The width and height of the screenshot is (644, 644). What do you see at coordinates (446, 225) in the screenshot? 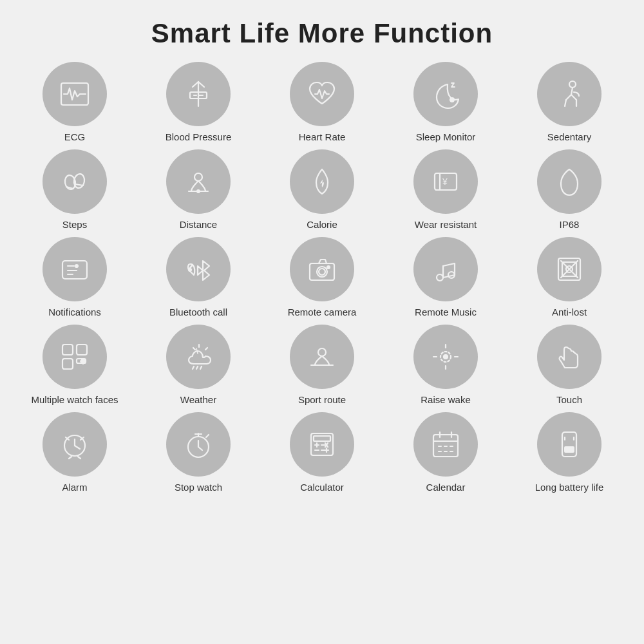
I see `feature-label-wear-resistant: Wear resistant` at bounding box center [446, 225].